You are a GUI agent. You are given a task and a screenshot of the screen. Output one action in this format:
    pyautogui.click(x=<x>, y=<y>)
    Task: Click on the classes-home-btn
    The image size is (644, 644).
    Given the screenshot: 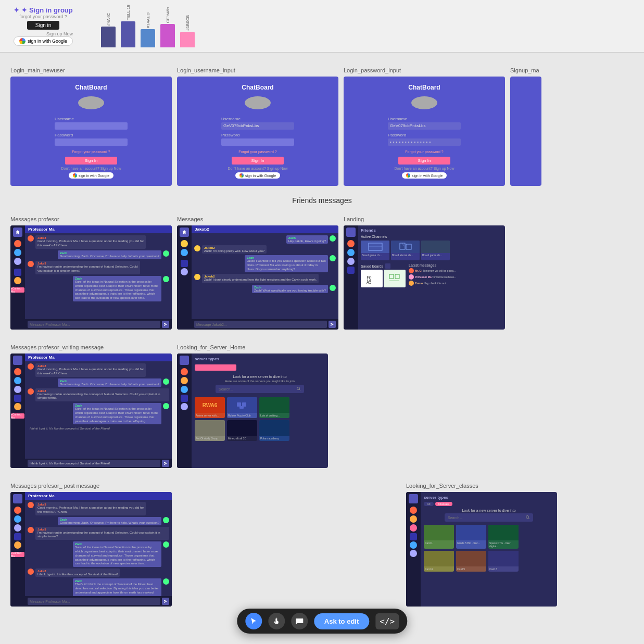 What is the action you would take?
    pyautogui.click(x=413, y=499)
    